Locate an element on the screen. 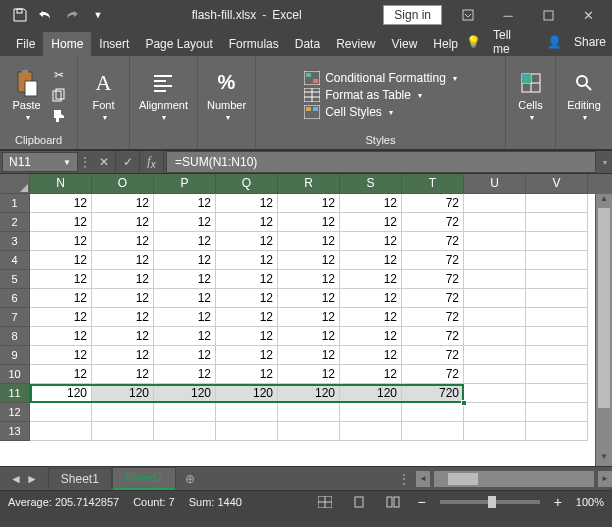 The width and height of the screenshot is (612, 527). row-header: 3 is located at coordinates (15, 242).